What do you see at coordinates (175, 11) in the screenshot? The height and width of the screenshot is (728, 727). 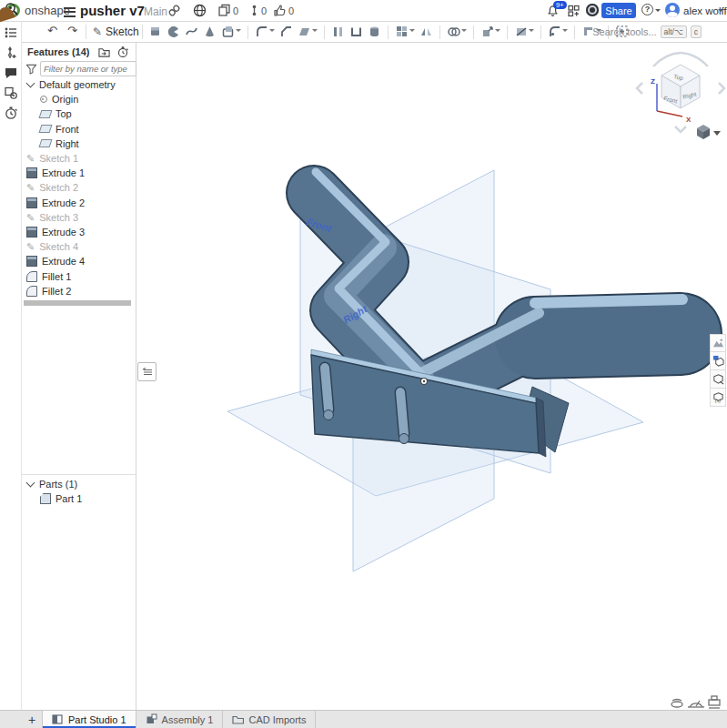 I see `link-icon` at bounding box center [175, 11].